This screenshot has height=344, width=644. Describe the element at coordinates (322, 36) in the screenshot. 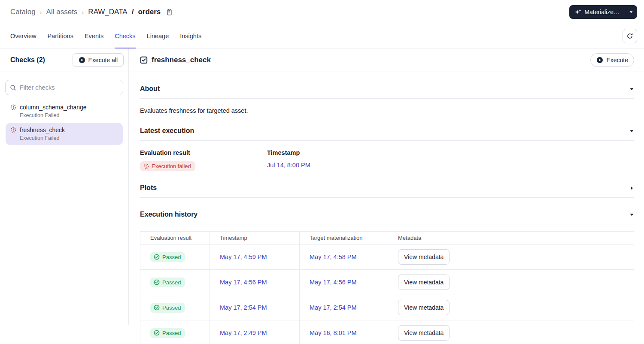

I see `tabs-row: Overview Partitions Events Checks Lineag…` at that location.